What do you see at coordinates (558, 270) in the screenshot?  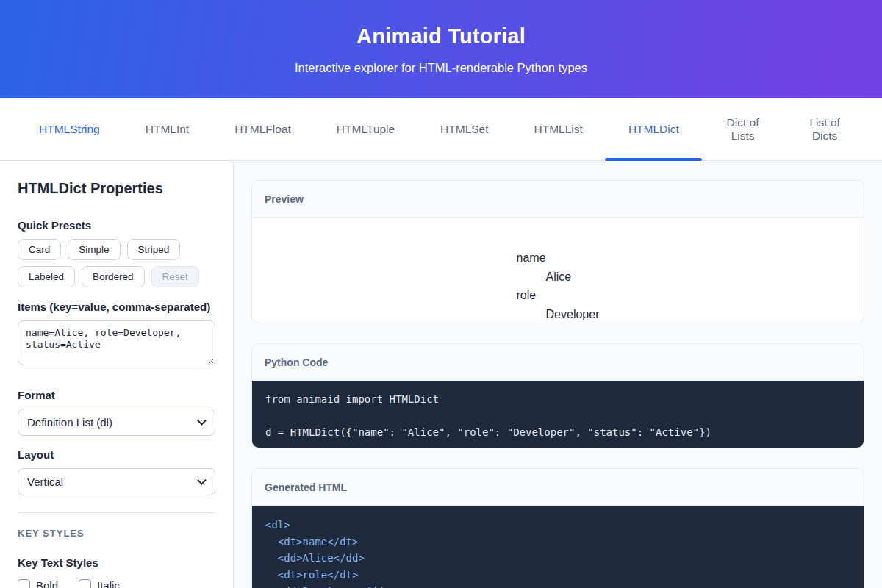 I see `preview-output: name Alice role Developer` at bounding box center [558, 270].